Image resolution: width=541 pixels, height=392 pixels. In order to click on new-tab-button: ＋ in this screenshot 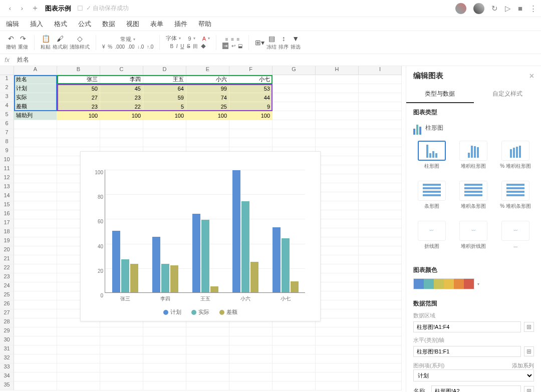, I will do `click(35, 8)`.